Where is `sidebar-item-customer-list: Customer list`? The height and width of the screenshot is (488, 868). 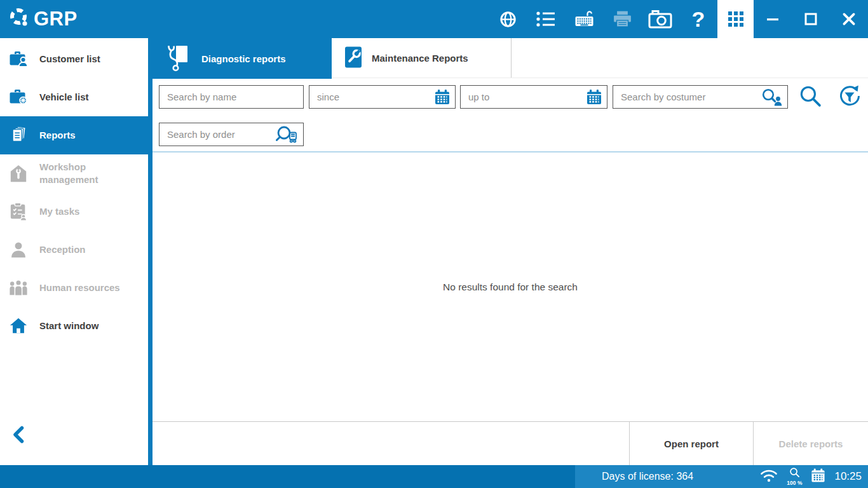 sidebar-item-customer-list: Customer list is located at coordinates (74, 59).